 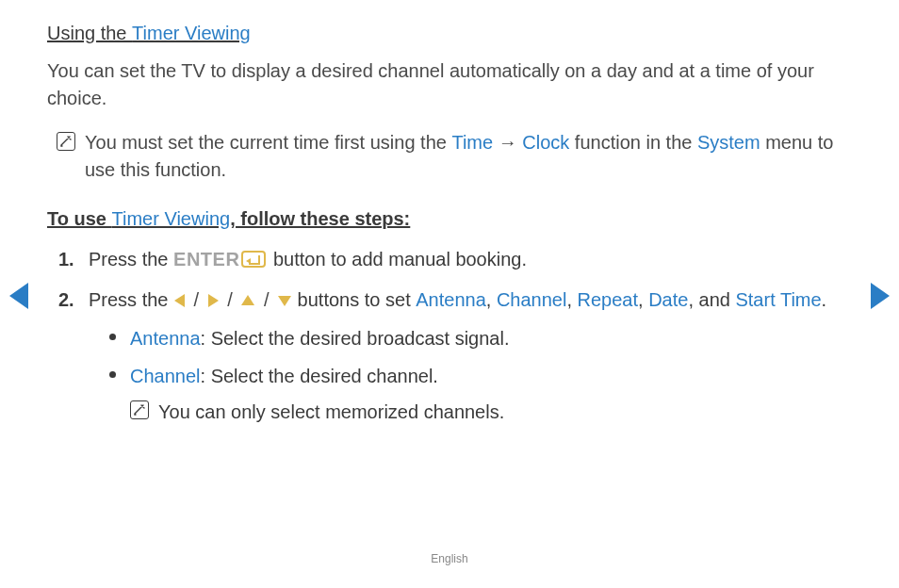 What do you see at coordinates (472, 142) in the screenshot?
I see `time-link: Time` at bounding box center [472, 142].